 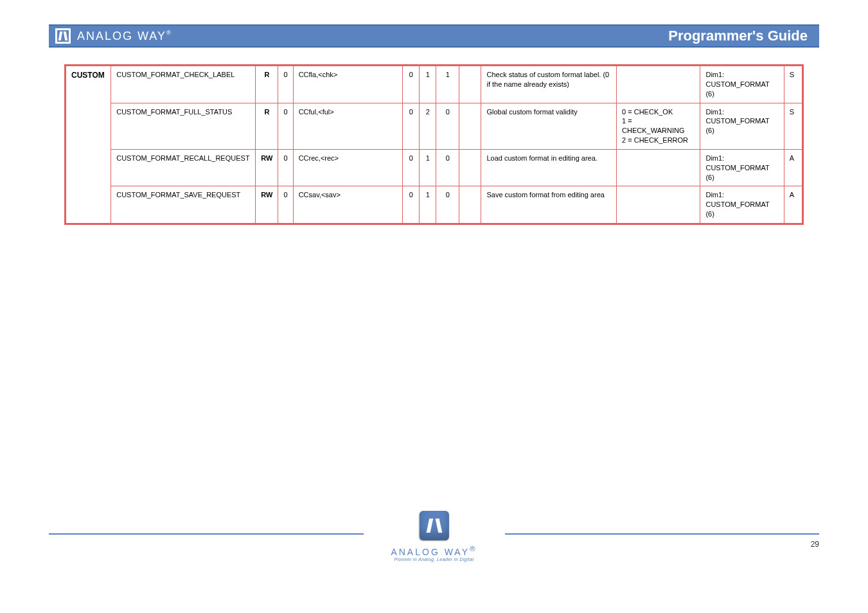 What do you see at coordinates (434, 36) in the screenshot?
I see `header-bar: ANALOG WAY® Programmer's Guide` at bounding box center [434, 36].